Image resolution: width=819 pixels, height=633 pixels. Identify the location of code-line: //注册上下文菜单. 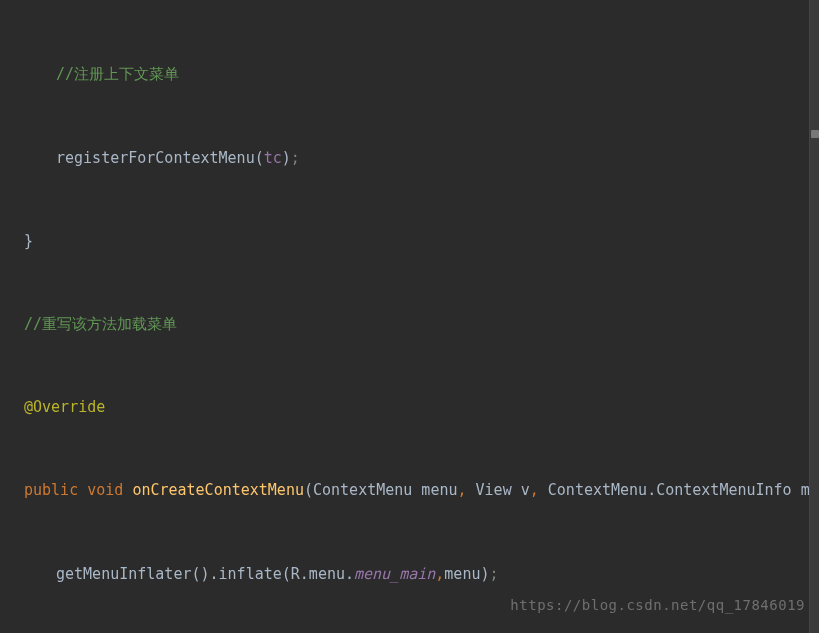
(410, 76).